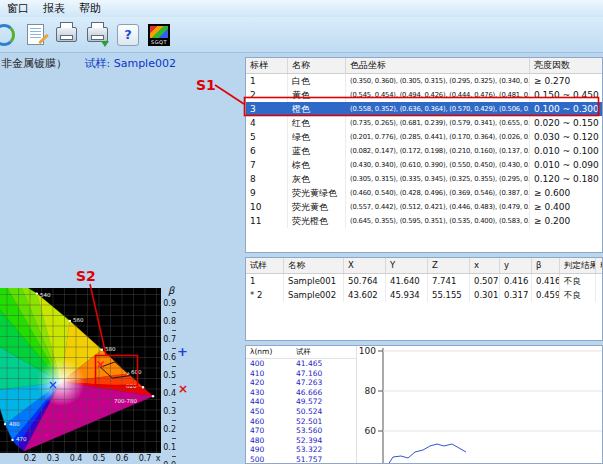 This screenshot has height=464, width=603. What do you see at coordinates (61, 382) in the screenshot?
I see `white-point` at bounding box center [61, 382].